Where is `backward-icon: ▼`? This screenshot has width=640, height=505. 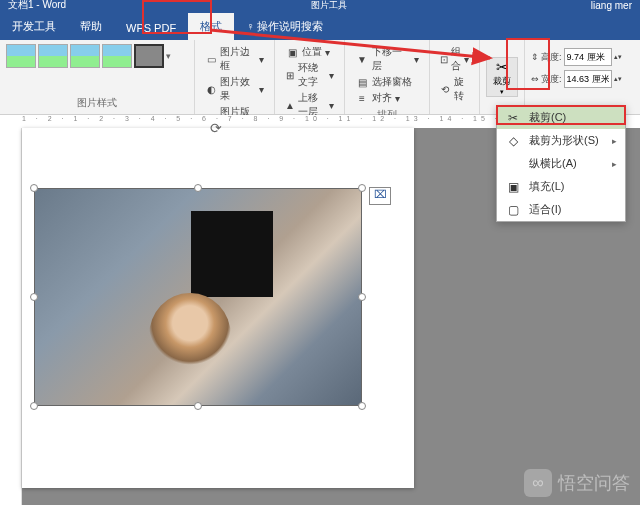
backward-icon: ▼ is located at coordinates (362, 59).